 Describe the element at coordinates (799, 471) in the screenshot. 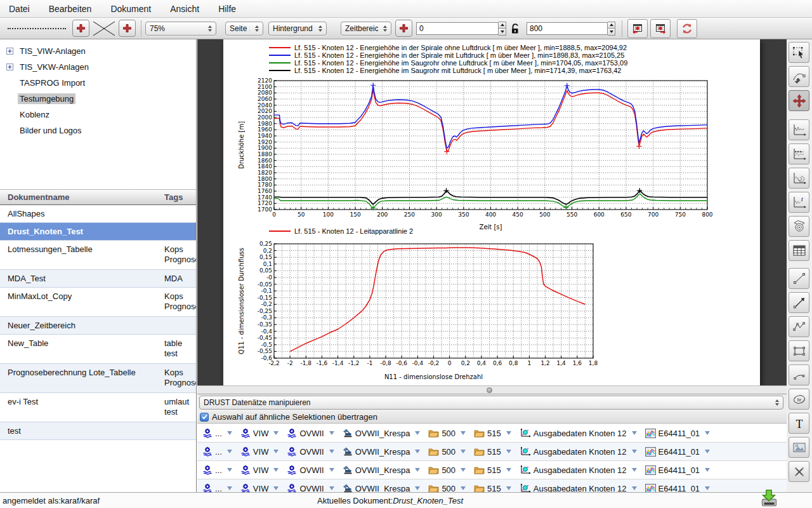

I see `tool-delete-button` at that location.